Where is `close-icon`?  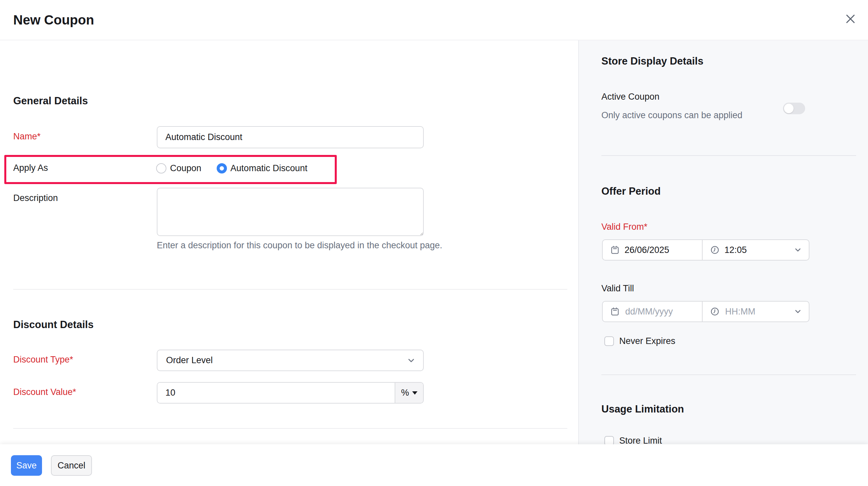
close-icon is located at coordinates (850, 19).